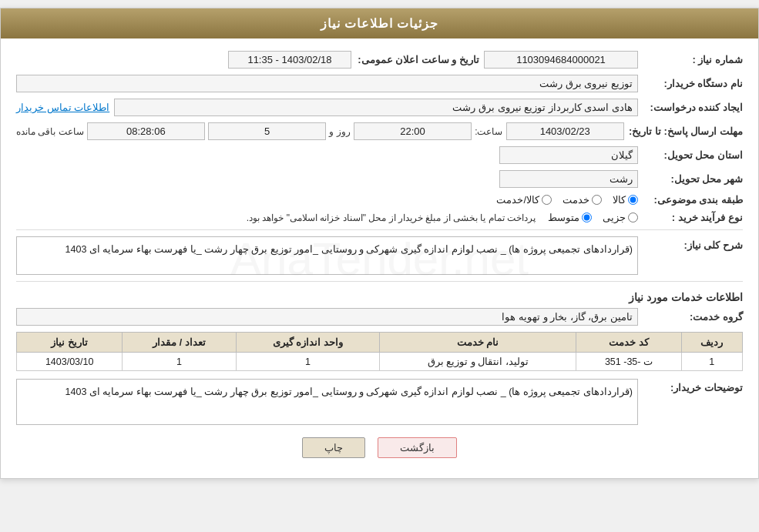 This screenshot has height=532, width=759. I want to click on contact-link: اطلاعات تماس خریدار, so click(63, 108).